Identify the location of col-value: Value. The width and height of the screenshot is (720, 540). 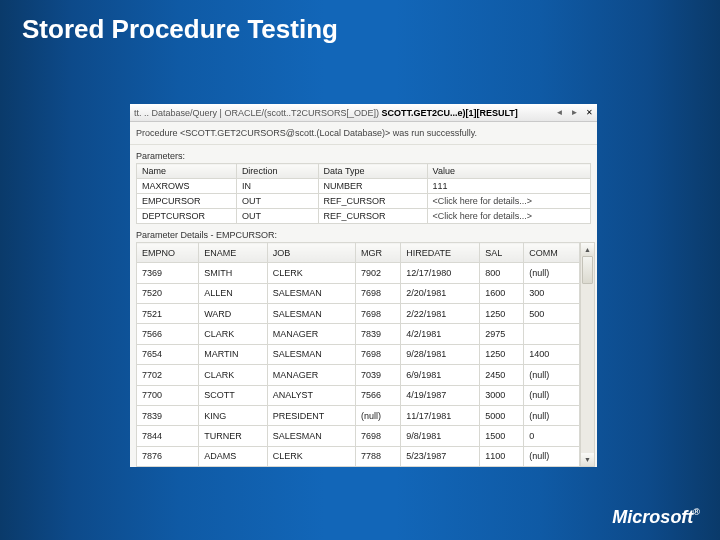
(508, 172).